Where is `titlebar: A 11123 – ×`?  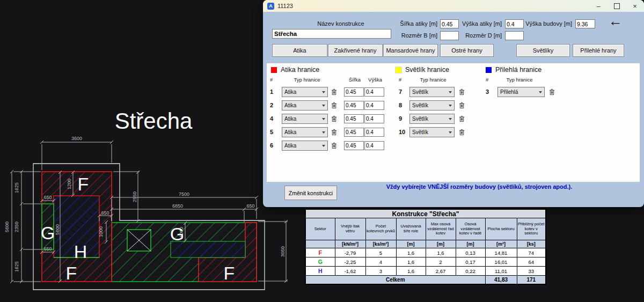 titlebar: A 11123 – × is located at coordinates (453, 6).